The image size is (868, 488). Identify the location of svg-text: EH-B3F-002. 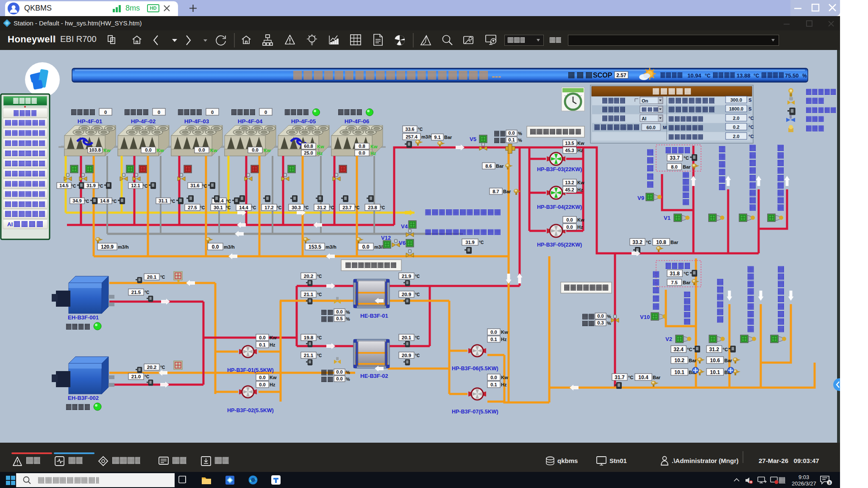
(83, 398).